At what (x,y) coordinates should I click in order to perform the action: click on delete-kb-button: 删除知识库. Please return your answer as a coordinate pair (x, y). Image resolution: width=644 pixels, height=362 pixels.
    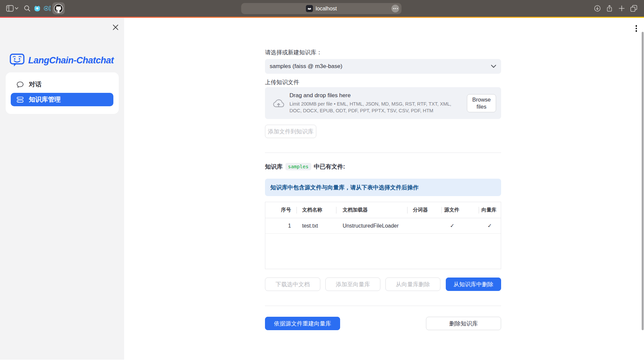
    Looking at the image, I should click on (464, 323).